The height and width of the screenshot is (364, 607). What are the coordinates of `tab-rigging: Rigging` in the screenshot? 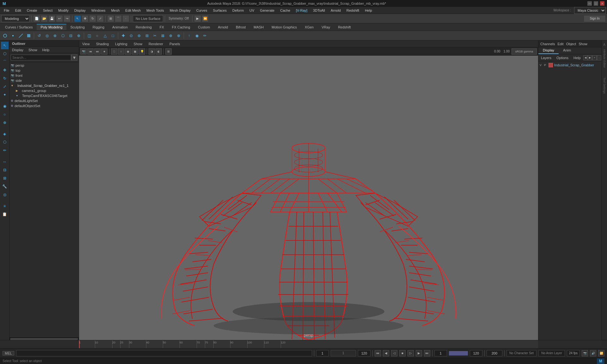 It's located at (99, 27).